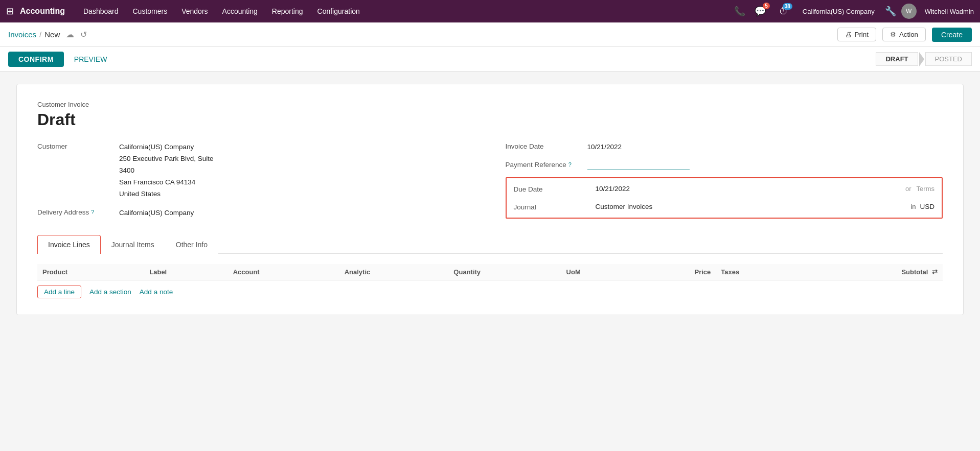  Describe the element at coordinates (724, 189) in the screenshot. I see `due-date-row: Due Date 10/21/2022 or Terms` at that location.